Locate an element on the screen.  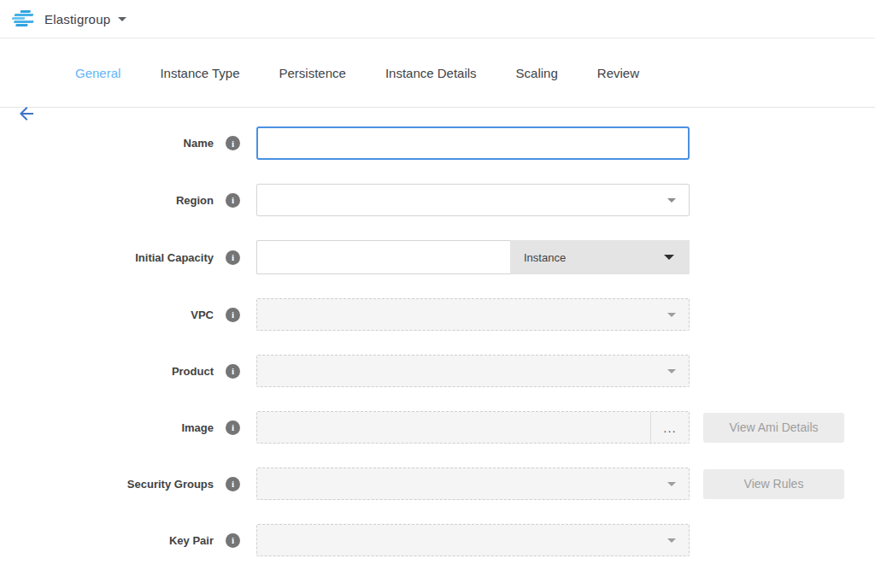
back-button is located at coordinates (26, 114).